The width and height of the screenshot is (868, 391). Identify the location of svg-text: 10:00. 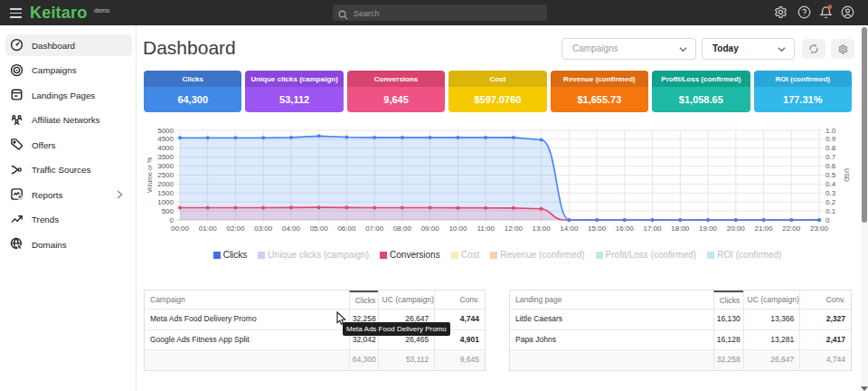
(458, 228).